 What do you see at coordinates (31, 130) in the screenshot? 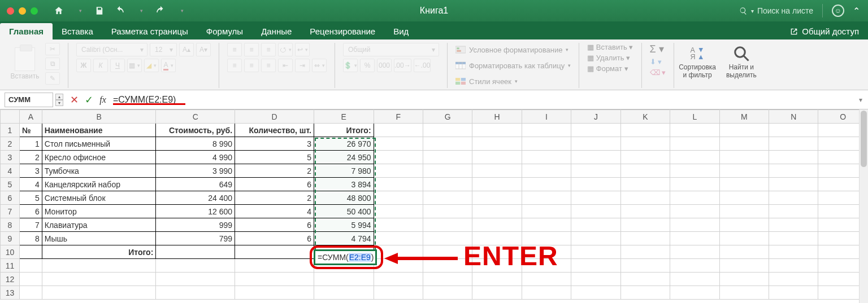
I see `cell: №` at bounding box center [31, 130].